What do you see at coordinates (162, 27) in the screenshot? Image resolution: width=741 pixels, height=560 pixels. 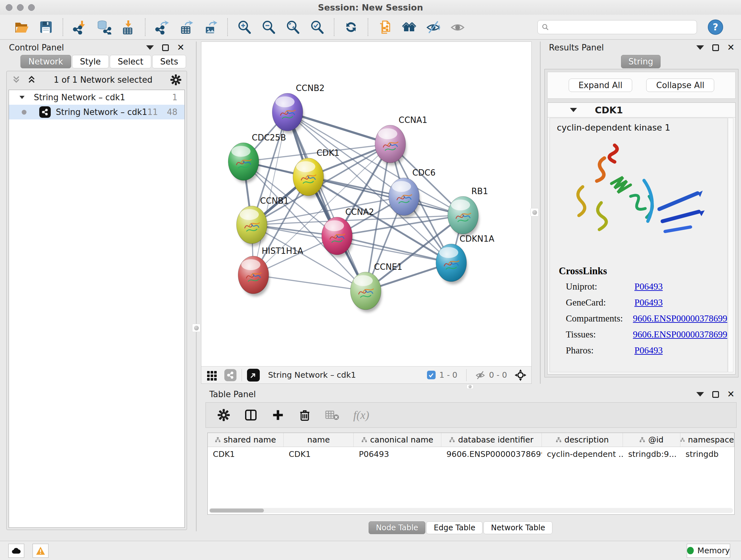 I see `export-network-button` at bounding box center [162, 27].